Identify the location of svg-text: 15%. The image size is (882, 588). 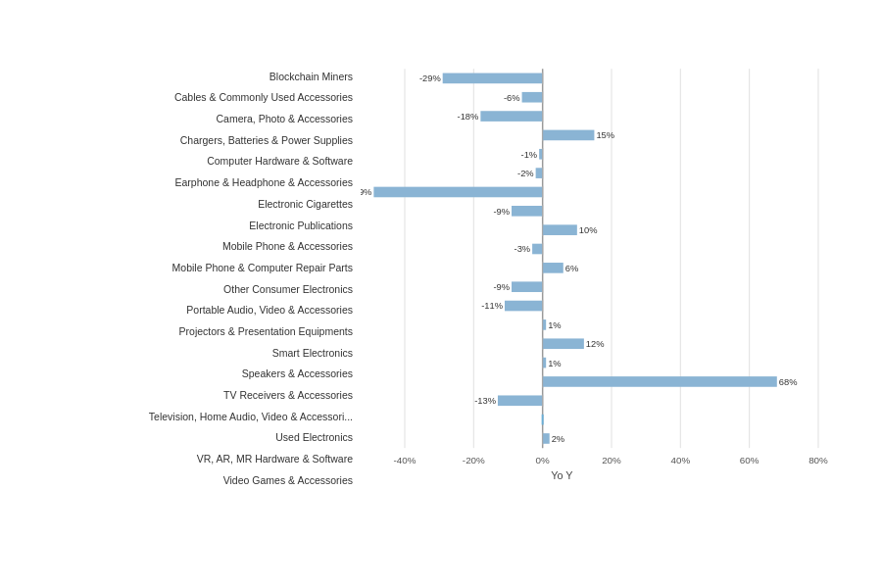
(606, 135).